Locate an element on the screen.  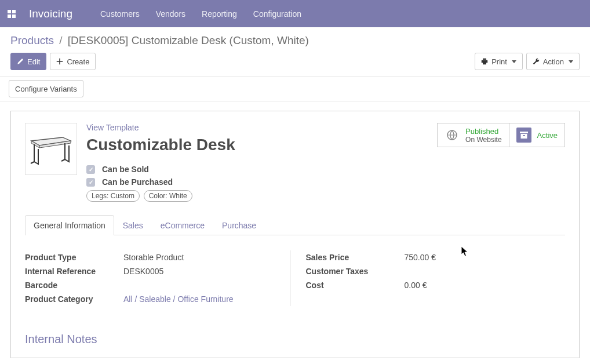
customer-taxes-value is located at coordinates (485, 271).